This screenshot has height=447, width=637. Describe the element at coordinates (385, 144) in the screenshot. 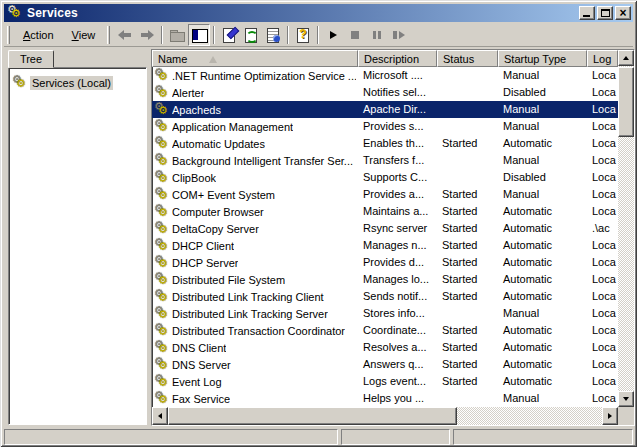

I see `service-row: Automatic UpdatesEnables th...StartedAut…` at that location.